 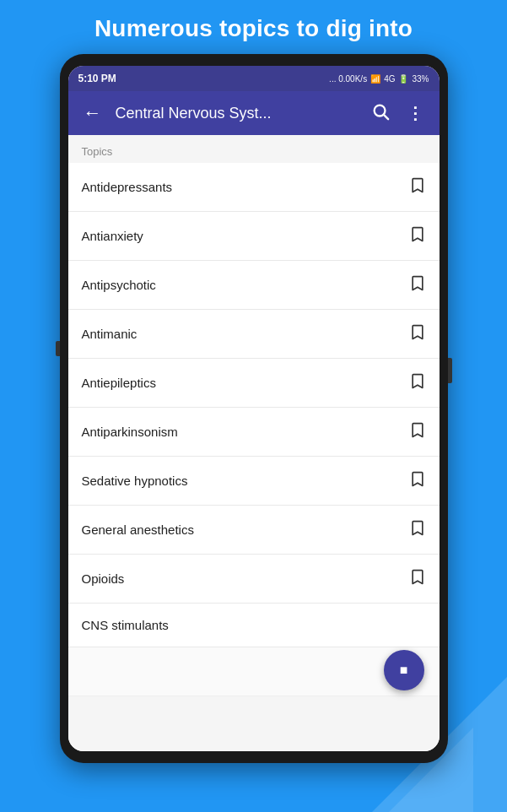 I want to click on list-item: General anesthetics, so click(x=254, y=530).